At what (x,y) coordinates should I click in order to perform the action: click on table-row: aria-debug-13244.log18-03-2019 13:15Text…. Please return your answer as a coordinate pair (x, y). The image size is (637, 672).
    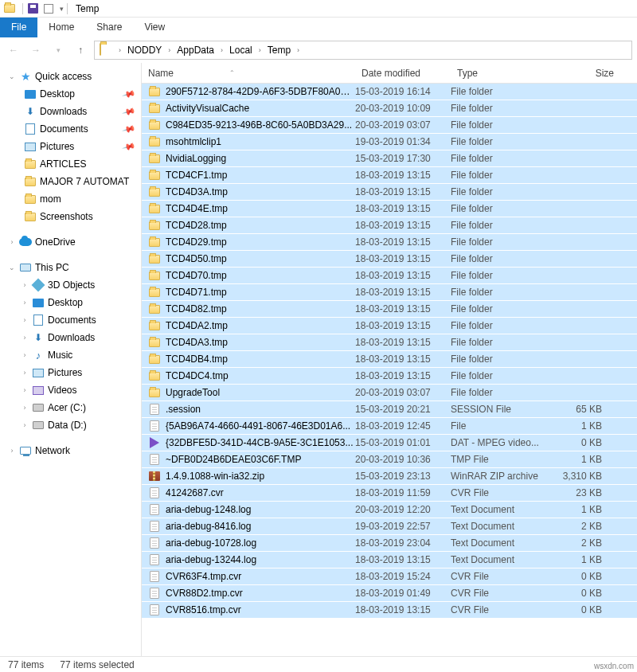
    Looking at the image, I should click on (389, 561).